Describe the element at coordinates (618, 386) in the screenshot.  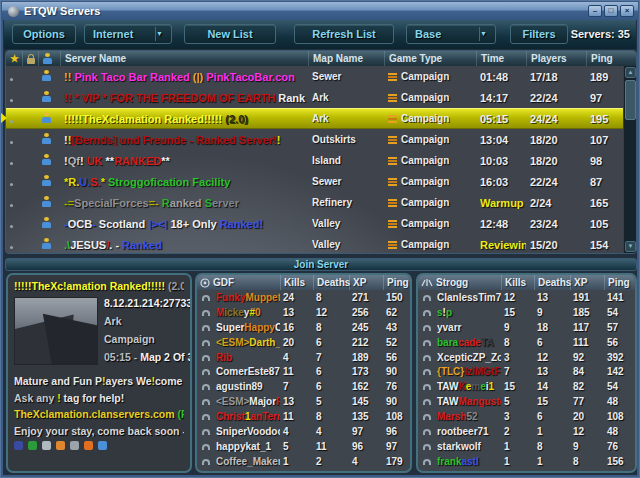
I see `player-ping: 54` at that location.